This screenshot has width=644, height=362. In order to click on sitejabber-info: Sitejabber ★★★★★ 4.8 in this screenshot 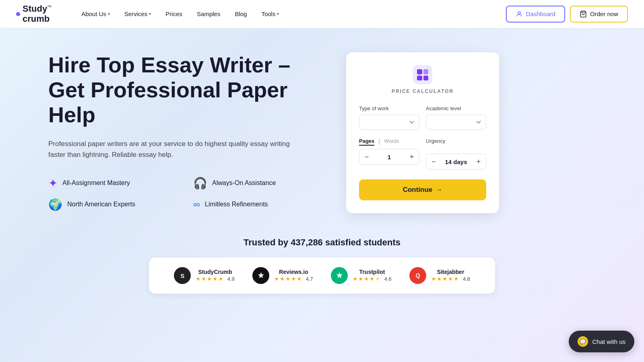, I will do `click(451, 276)`.